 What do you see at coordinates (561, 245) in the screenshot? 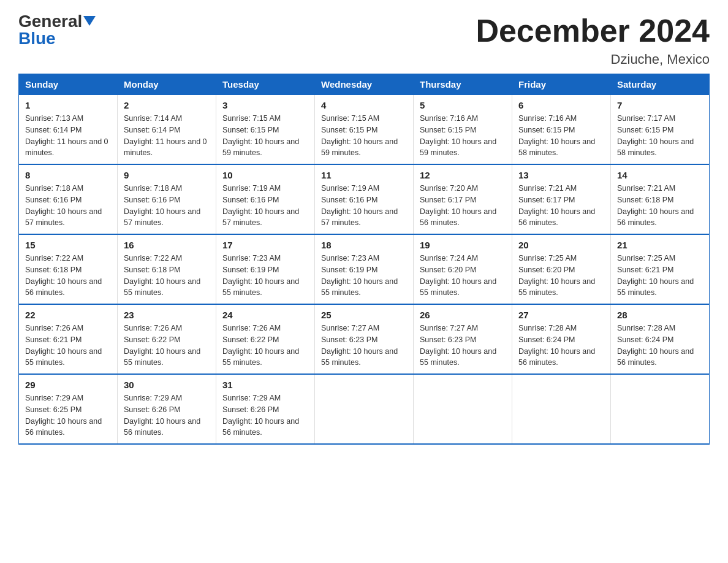
I see `day-number: 20` at bounding box center [561, 245].